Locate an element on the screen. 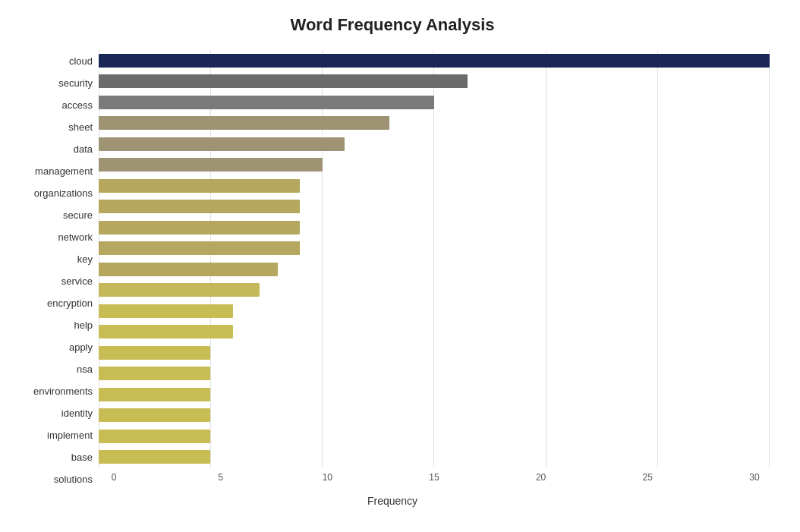 Image resolution: width=800 pixels, height=532 pixels. y-label: base is located at coordinates (82, 458).